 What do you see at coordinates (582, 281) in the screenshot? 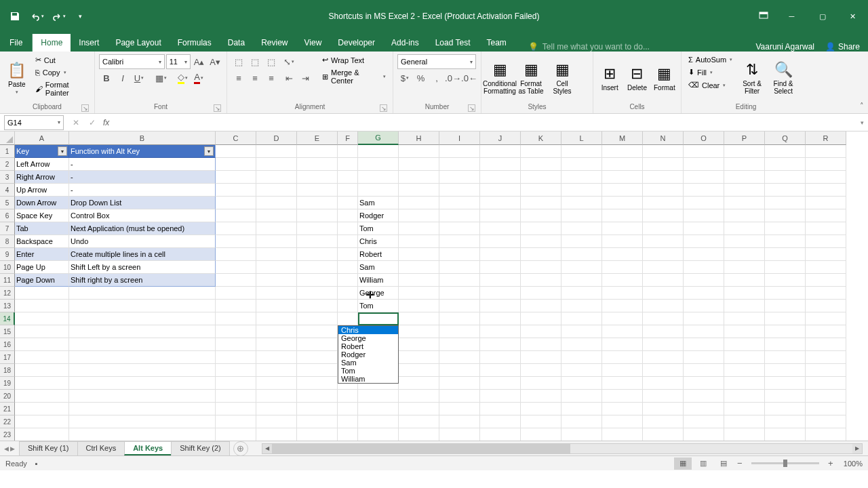
I see `cell-L11` at bounding box center [582, 281].